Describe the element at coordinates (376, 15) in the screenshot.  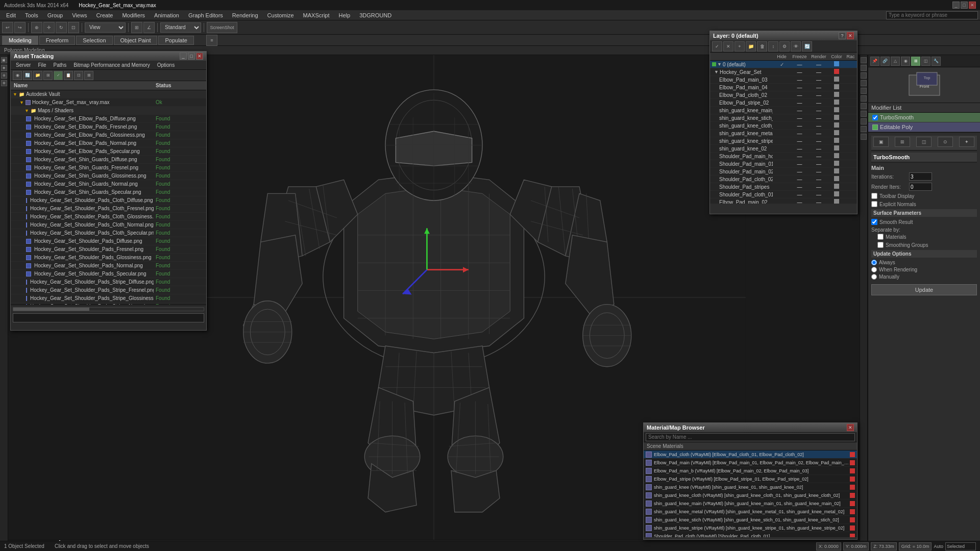
I see `menu-3dground: 3DGROUND` at that location.